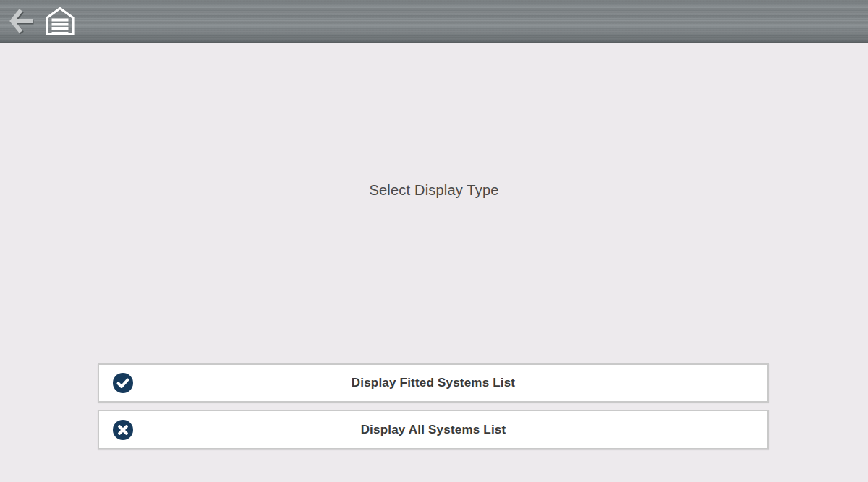 This screenshot has width=868, height=482. Describe the element at coordinates (434, 190) in the screenshot. I see `page-title: Select Display Type` at that location.